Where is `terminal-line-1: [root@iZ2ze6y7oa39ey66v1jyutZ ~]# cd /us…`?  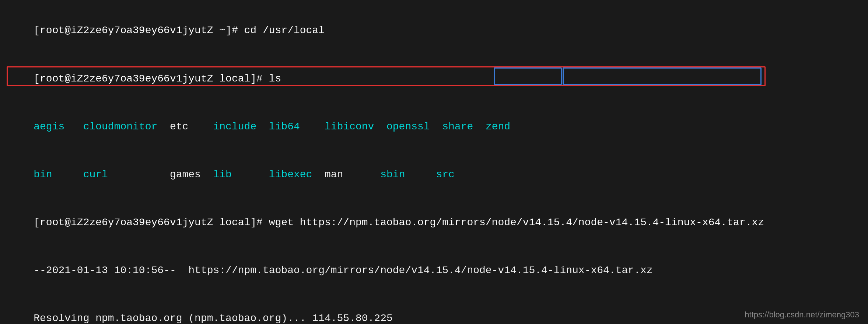 terminal-line-1: [root@iZ2ze6y7oa39ey66v1jyutZ ~]# cd /us… is located at coordinates (434, 31).